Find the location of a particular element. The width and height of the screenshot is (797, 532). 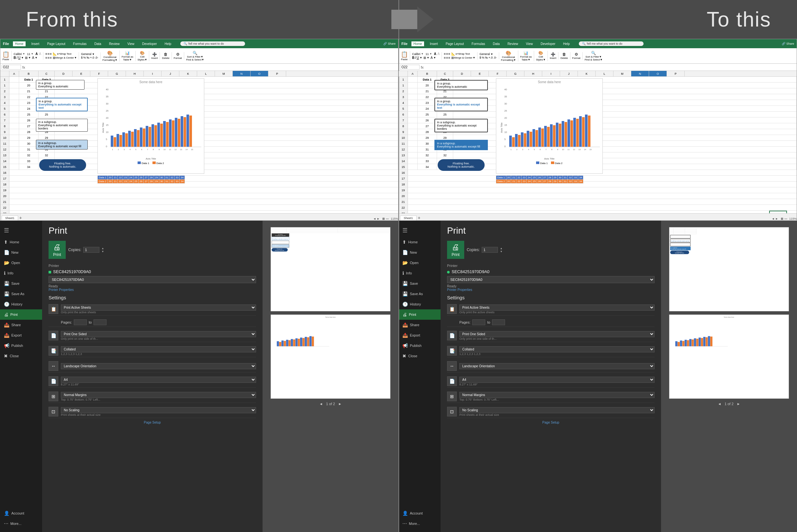

paper-select-left: A4 is located at coordinates (158, 380).